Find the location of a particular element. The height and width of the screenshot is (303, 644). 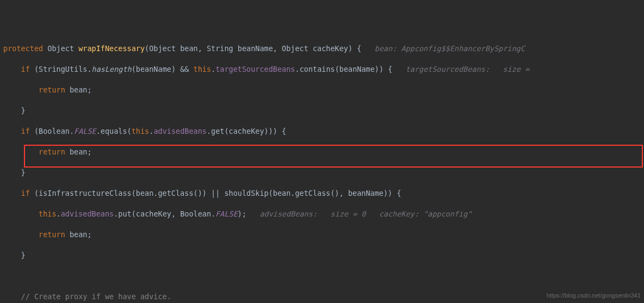

code: (beanName) && is located at coordinates (163, 69).